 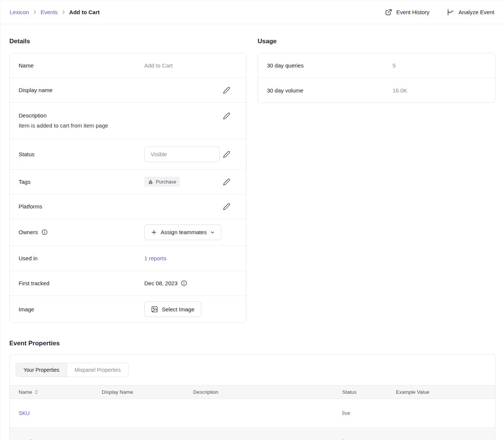 What do you see at coordinates (56, 392) in the screenshot?
I see `column-header-name: Name` at bounding box center [56, 392].